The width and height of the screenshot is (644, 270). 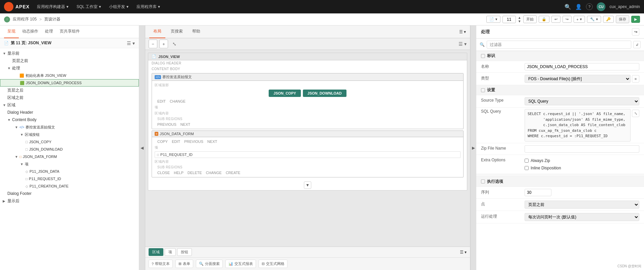 What do you see at coordinates (69, 61) in the screenshot?
I see `tree-node-yecengqian: 页层之前` at bounding box center [69, 61].